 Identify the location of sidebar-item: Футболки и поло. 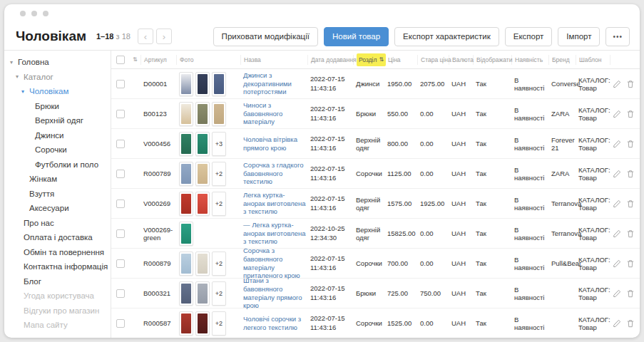
(57, 165).